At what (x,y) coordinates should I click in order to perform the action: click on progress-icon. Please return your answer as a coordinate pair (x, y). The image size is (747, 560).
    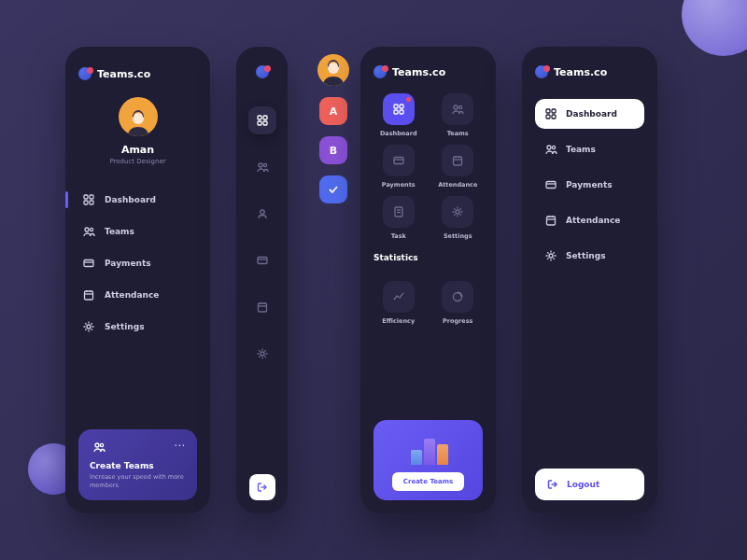
    Looking at the image, I should click on (458, 297).